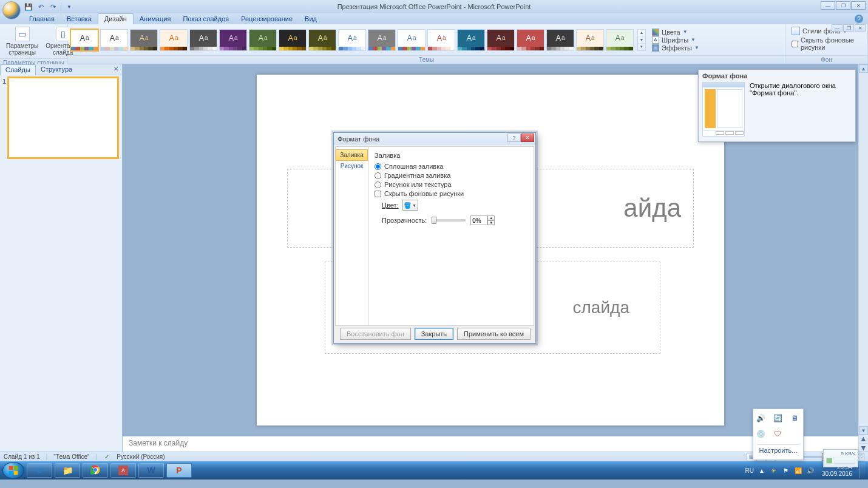  Describe the element at coordinates (42, 19) in the screenshot. I see `tab-home: Главная` at that location.